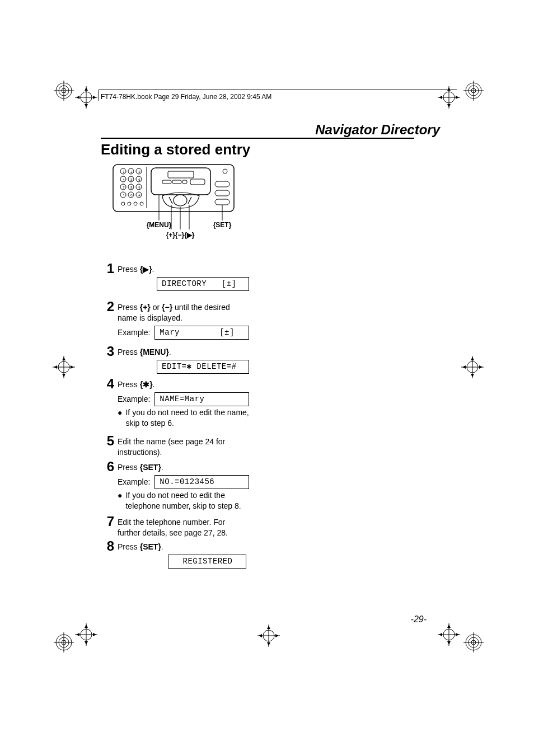 The height and width of the screenshot is (756, 534). What do you see at coordinates (174, 203) in the screenshot?
I see `device-illustration: 123 456 789 *0#` at bounding box center [174, 203].